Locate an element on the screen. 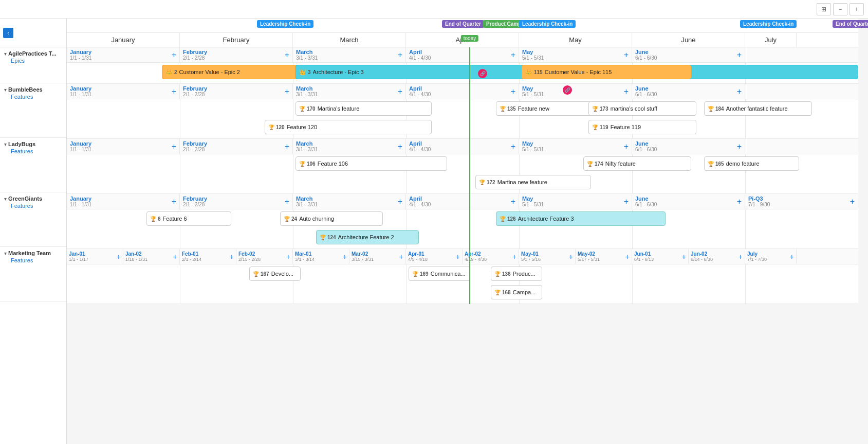  sub-month-name: May is located at coordinates (533, 144).